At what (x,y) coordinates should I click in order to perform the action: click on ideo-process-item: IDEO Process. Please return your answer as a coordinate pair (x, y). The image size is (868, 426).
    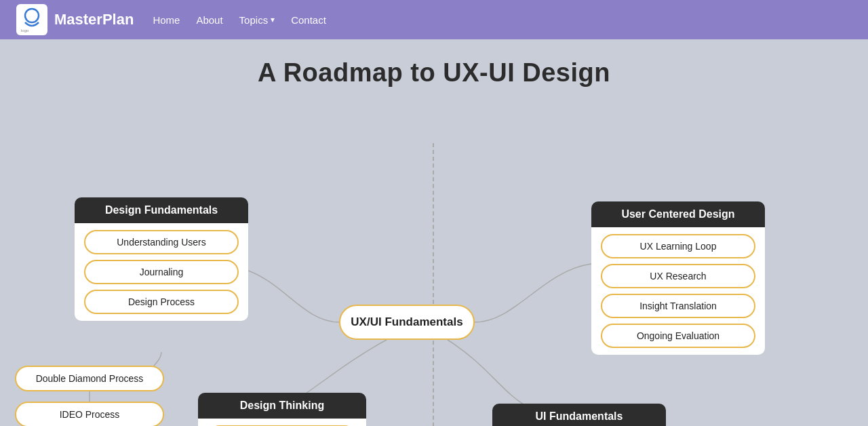
    Looking at the image, I should click on (90, 414).